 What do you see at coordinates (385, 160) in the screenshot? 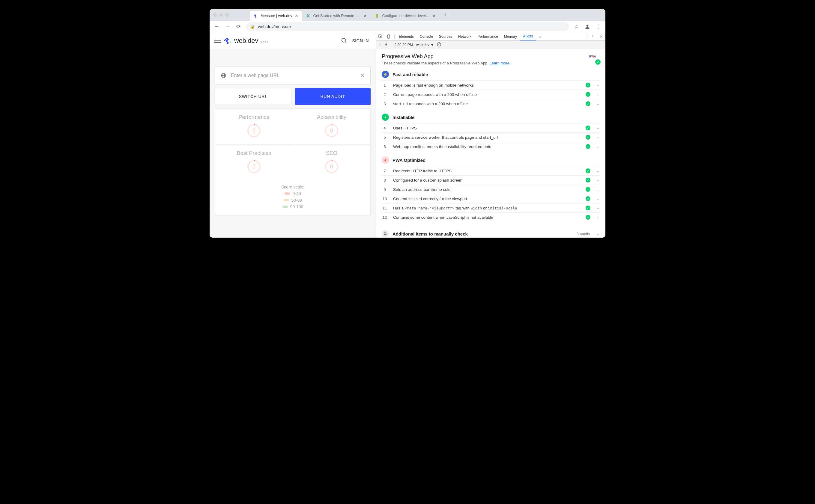
I see `star-icon: ★` at bounding box center [385, 160].